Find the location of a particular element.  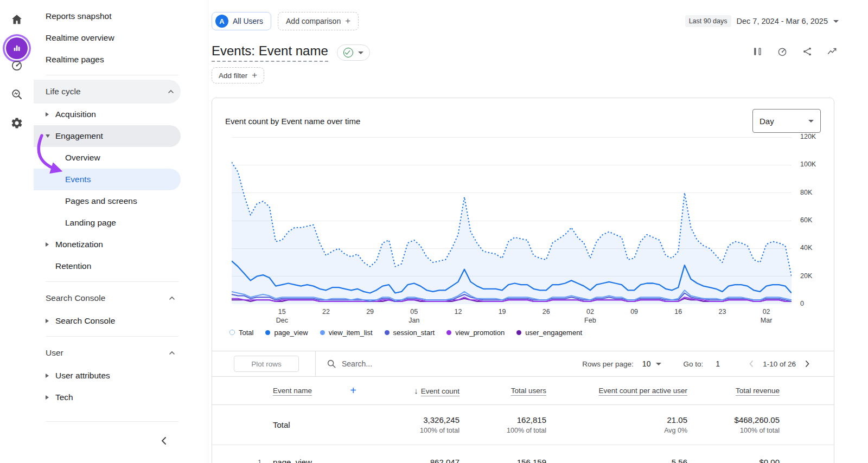

share-button is located at coordinates (807, 53).